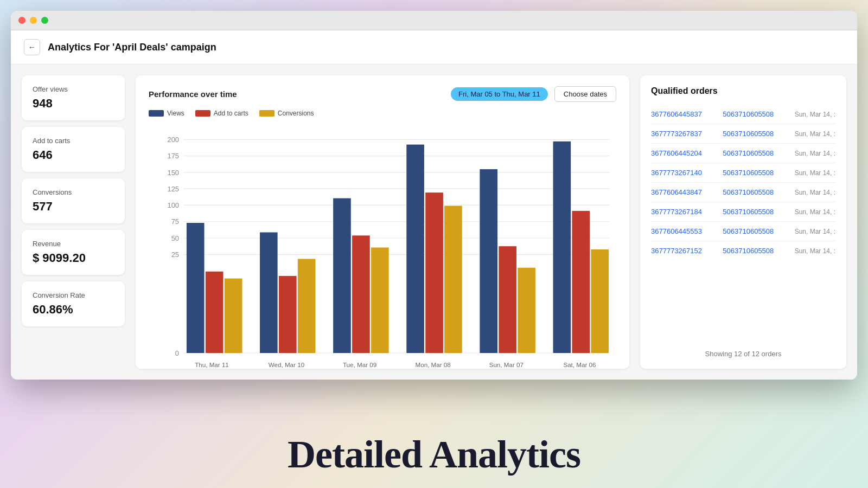 The image size is (868, 488). What do you see at coordinates (73, 89) in the screenshot?
I see `stat-label-offer-views: Offer views` at bounding box center [73, 89].